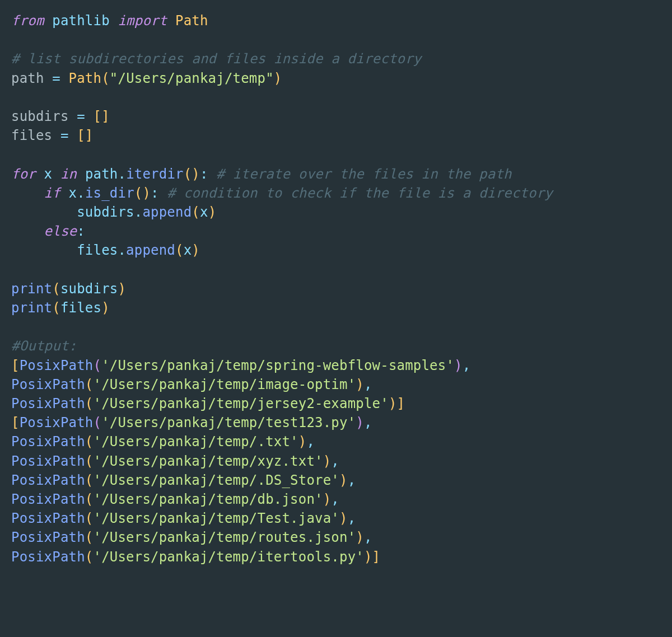 This screenshot has width=672, height=637. Describe the element at coordinates (262, 174) in the screenshot. I see `line-9: for x in path.iterdir(): # iterate over …` at that location.